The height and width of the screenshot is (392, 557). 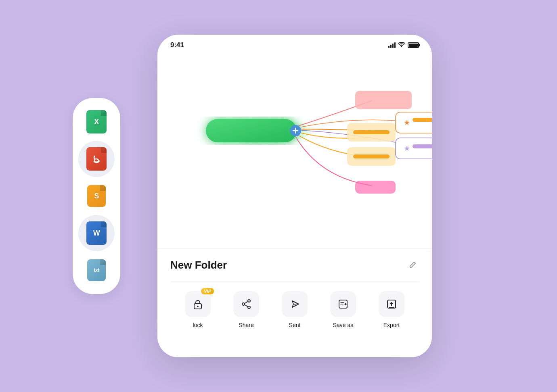 I want to click on pdf-icon, so click(x=96, y=159).